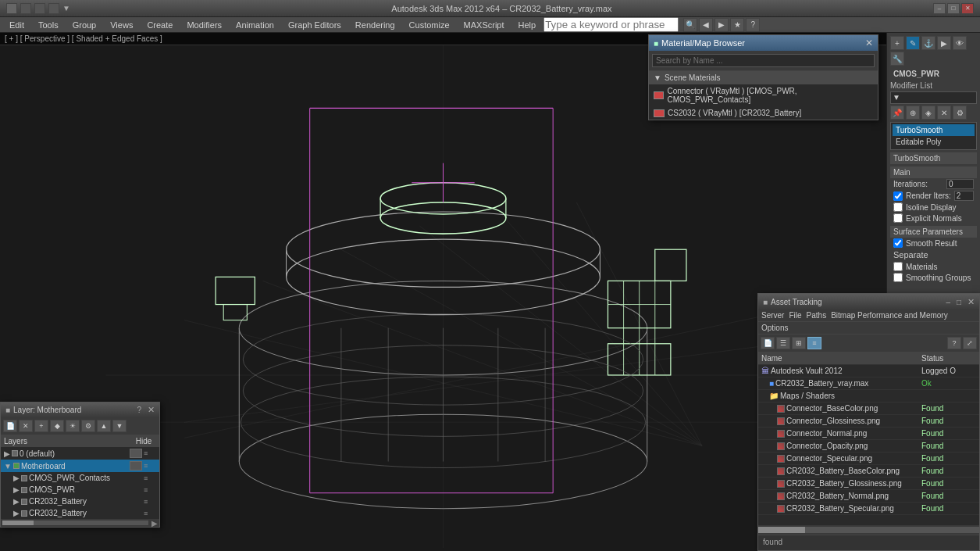 The image size is (980, 551). What do you see at coordinates (868, 384) in the screenshot?
I see `asset-row-maxfile: ■ CR2032_Battery_vray.max Ok` at bounding box center [868, 384].